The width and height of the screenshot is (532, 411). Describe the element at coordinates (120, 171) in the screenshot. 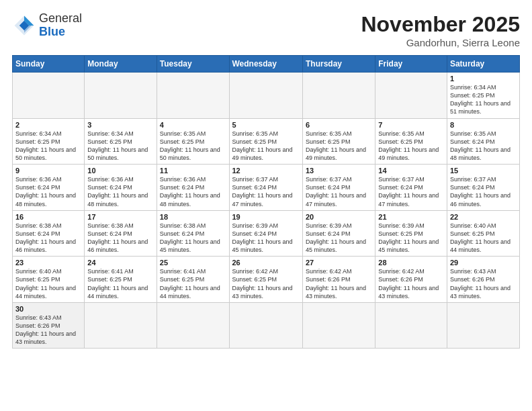

I see `day-number: 10` at that location.